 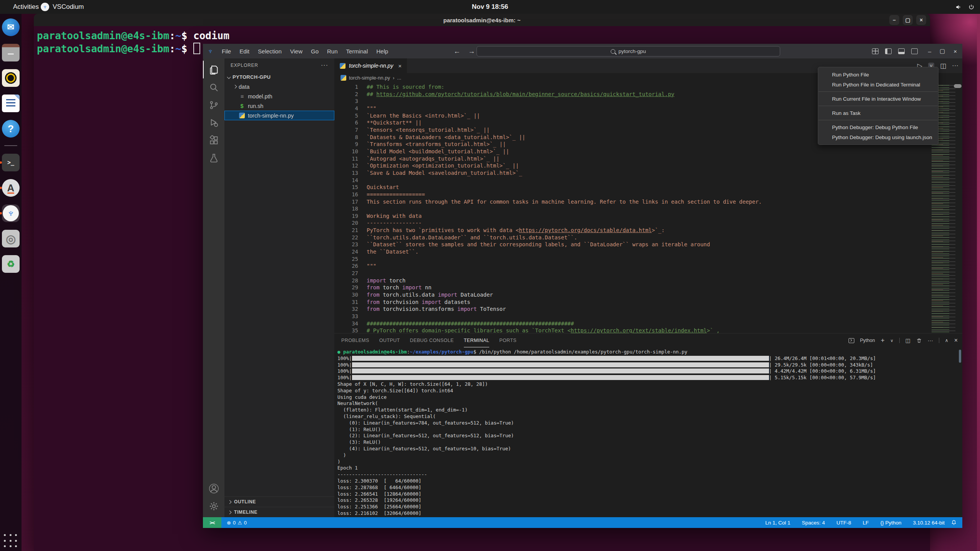 What do you see at coordinates (631, 274) in the screenshot?
I see `code-line: 27` at bounding box center [631, 274].